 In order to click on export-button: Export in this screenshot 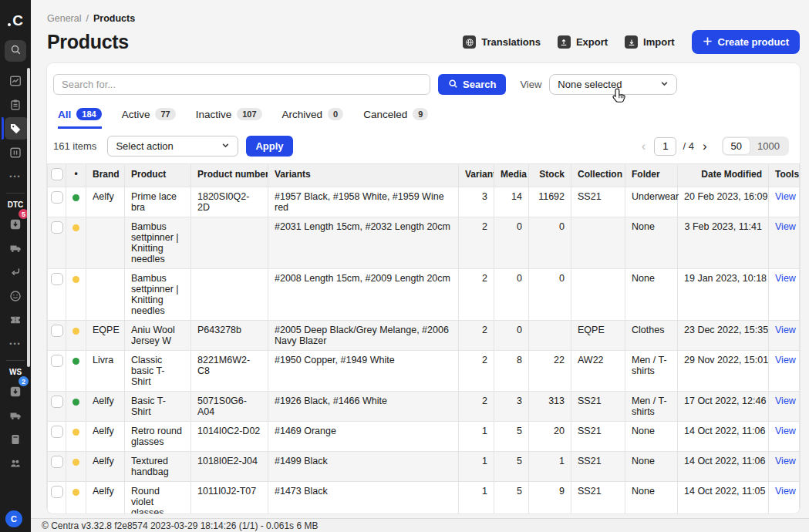, I will do `click(583, 42)`.